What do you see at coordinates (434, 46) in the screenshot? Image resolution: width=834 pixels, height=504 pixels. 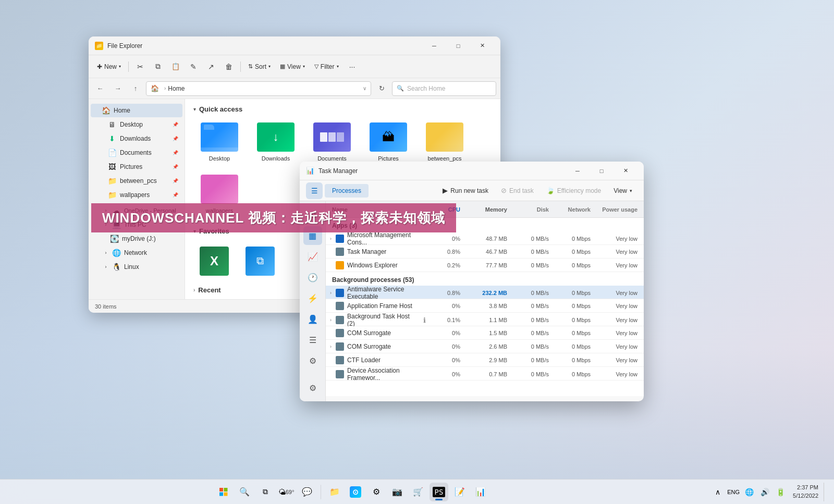 I see `minimize-button: ─` at bounding box center [434, 46].